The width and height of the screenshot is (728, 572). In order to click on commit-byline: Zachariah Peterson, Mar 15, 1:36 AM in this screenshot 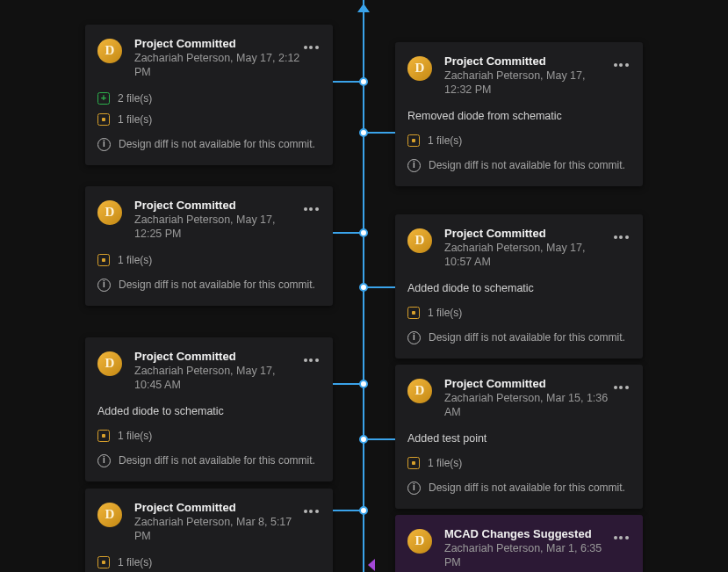, I will do `click(528, 406)`.